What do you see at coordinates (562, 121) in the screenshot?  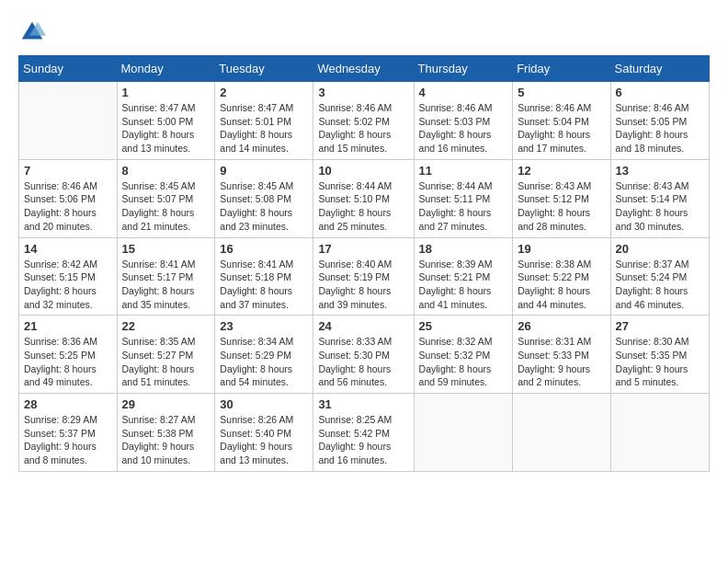 I see `calendar-cell: 5Sunrise: 8:46 AM Sunset: 5:04 PM Daylig…` at bounding box center [562, 121].